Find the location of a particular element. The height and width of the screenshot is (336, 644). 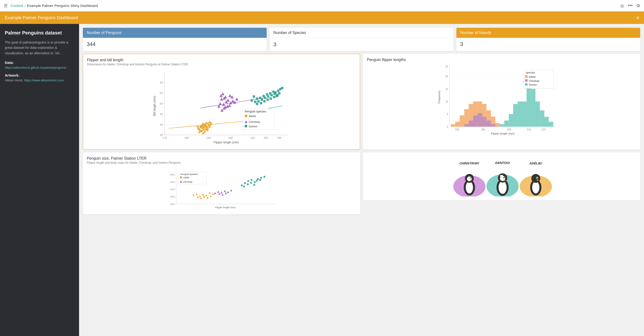

svg-text: 6000 is located at coordinates (172, 175).